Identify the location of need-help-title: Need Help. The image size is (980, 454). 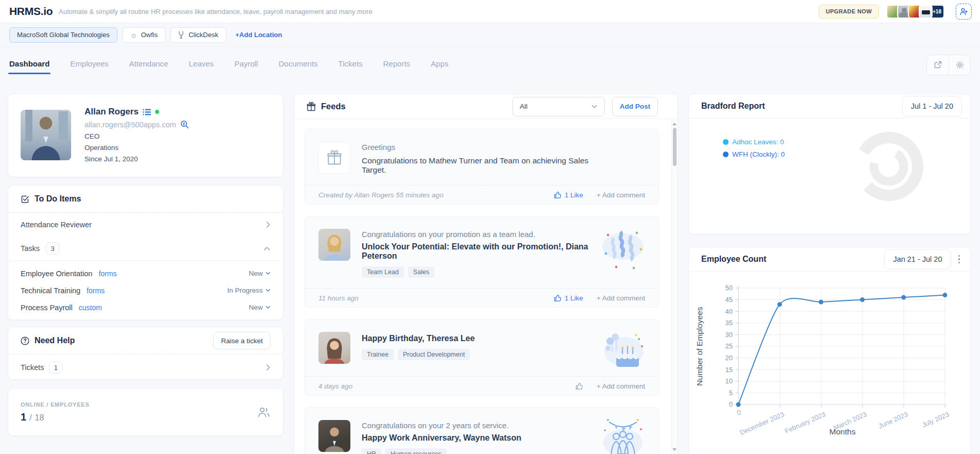
(55, 341).